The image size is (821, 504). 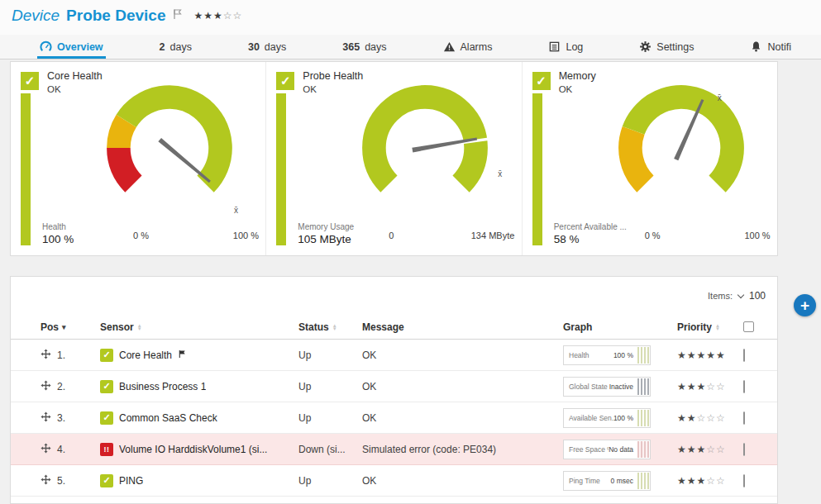 I want to click on device-title-row: Device Probe Device ★★★☆☆, so click(x=410, y=12).